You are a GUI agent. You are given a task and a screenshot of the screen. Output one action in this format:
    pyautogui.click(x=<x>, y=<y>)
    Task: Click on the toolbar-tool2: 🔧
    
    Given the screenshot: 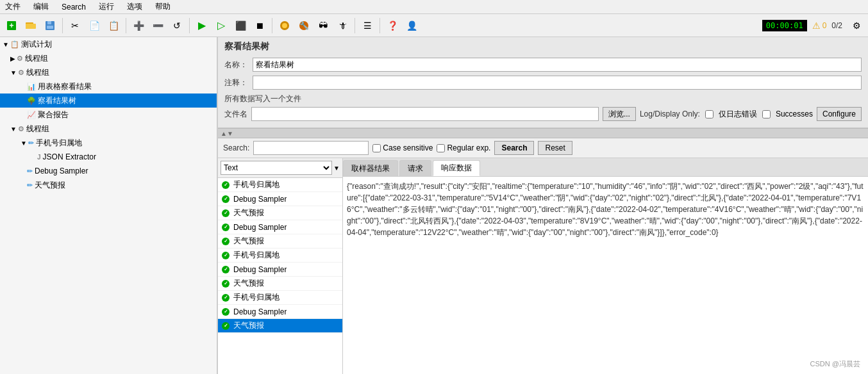 What is the action you would take?
    pyautogui.click(x=304, y=26)
    